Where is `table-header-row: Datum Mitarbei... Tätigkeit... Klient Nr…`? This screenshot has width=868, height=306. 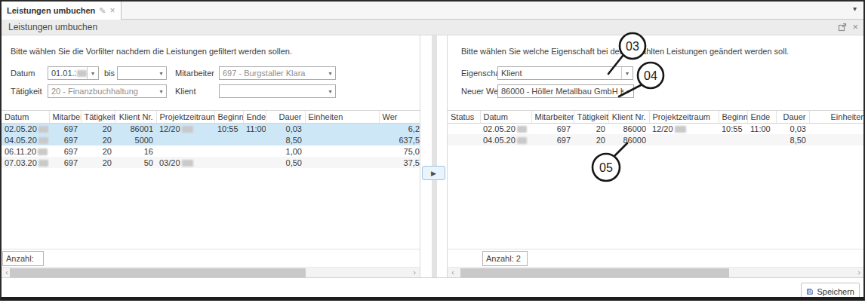 table-header-row: Datum Mitarbei... Tätigkeit... Klient Nr… is located at coordinates (211, 117).